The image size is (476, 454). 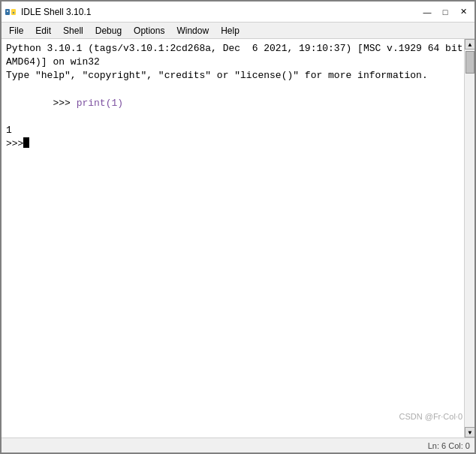 I want to click on output-line-1: Python 3.10.1 (tags/v3.10.1:2cd268a, Dec…, so click(x=238, y=49).